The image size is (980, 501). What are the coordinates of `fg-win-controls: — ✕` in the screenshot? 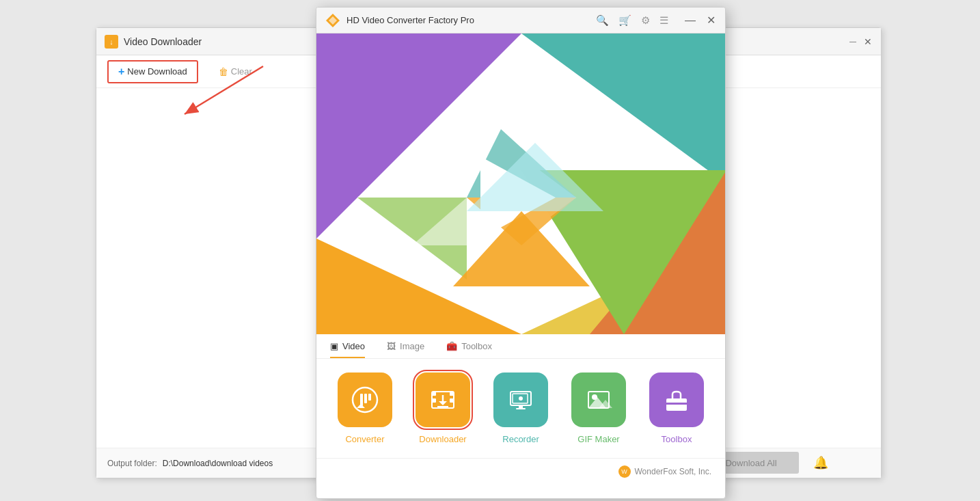 It's located at (700, 21).